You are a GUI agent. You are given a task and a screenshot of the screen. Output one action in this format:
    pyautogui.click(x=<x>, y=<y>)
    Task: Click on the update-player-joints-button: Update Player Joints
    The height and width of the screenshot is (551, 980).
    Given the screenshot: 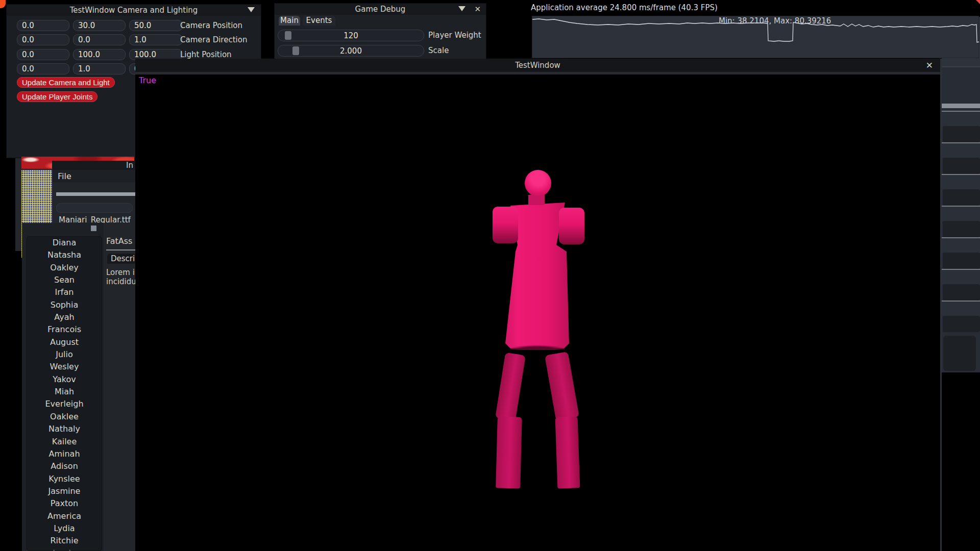 What is the action you would take?
    pyautogui.click(x=57, y=97)
    